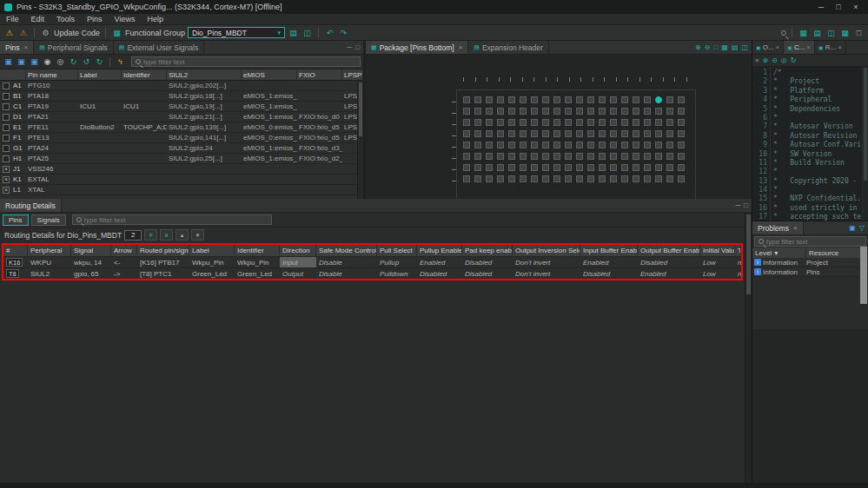  I want to click on menu-item-file: File, so click(12, 19).